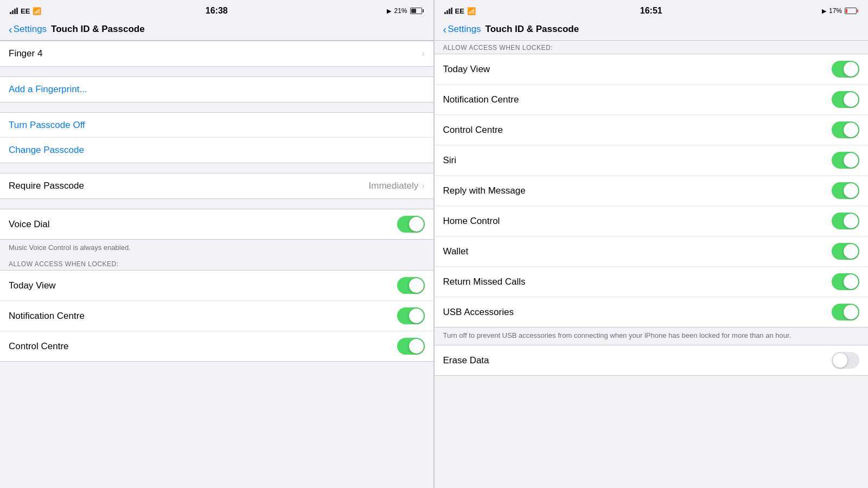 This screenshot has width=868, height=488. I want to click on usb-footer: Turn off to prevent USB accessories from…, so click(652, 336).